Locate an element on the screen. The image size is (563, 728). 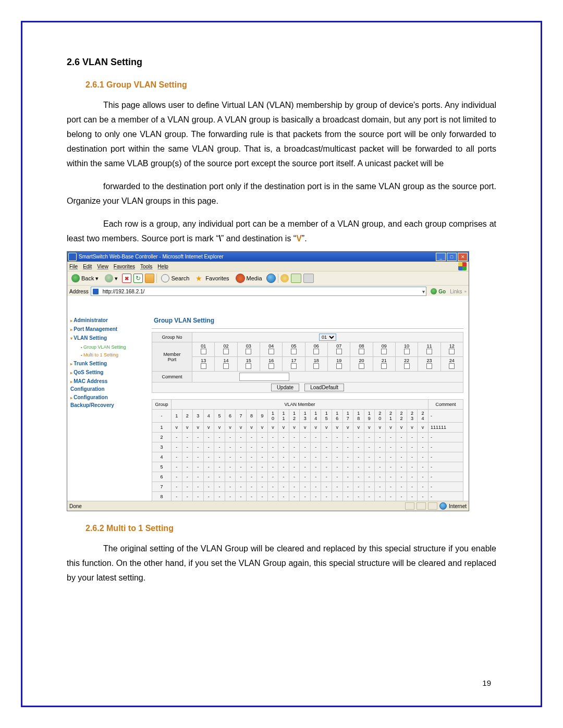
heading-2-6-2: 2.6.2 Multi to 1 Setting is located at coordinates (291, 528).